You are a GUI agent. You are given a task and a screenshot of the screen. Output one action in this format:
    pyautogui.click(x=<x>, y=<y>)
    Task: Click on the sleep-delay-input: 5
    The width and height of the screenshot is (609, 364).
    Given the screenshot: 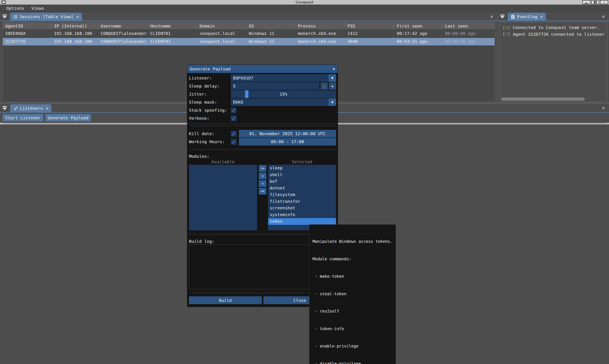 What is the action you would take?
    pyautogui.click(x=275, y=86)
    